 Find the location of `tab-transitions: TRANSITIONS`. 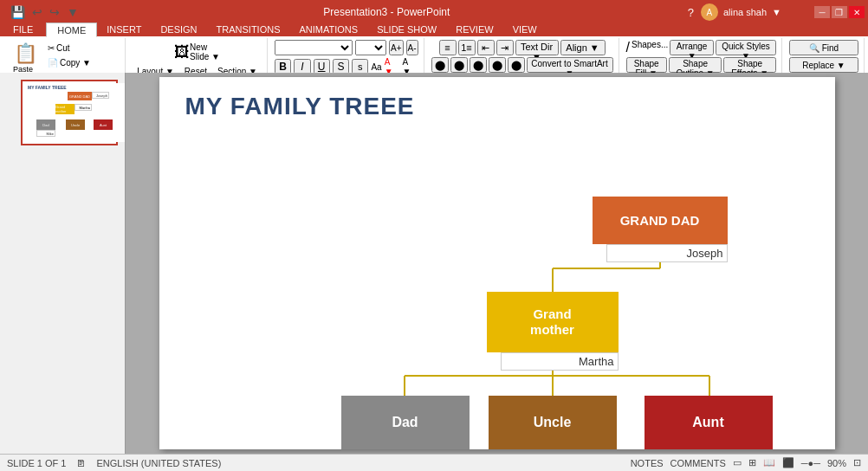

tab-transitions: TRANSITIONS is located at coordinates (249, 29).